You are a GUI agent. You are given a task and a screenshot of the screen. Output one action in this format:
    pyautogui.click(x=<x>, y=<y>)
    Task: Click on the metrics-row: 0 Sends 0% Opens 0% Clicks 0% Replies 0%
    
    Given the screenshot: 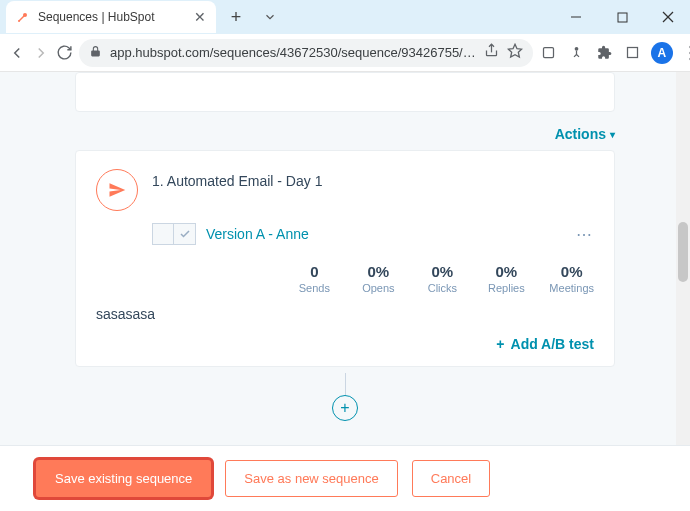 What is the action you would take?
    pyautogui.click(x=345, y=278)
    